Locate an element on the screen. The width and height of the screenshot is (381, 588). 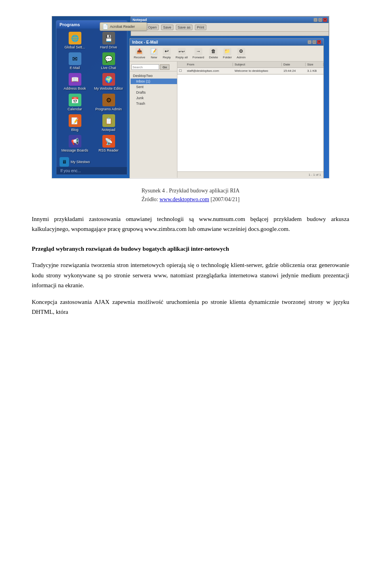
text-content: Innymi przykładami zastosowania omawiane… is located at coordinates (190, 266).